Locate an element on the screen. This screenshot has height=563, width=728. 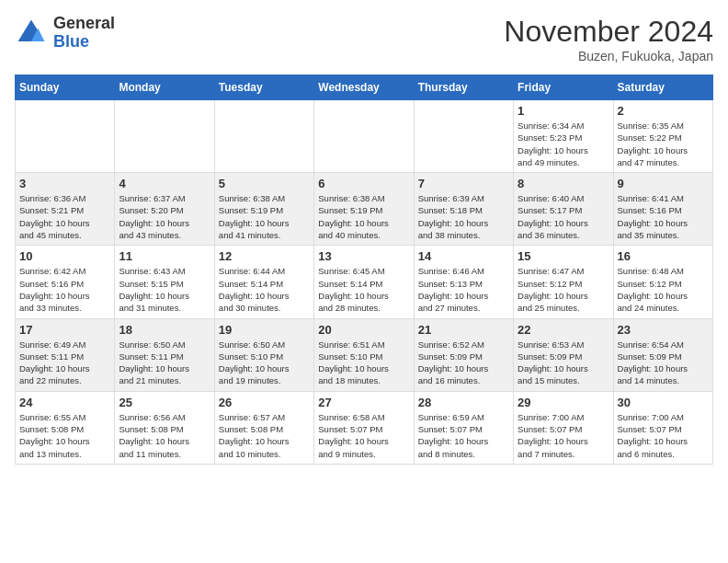
calendar-cell: 7Sunrise: 6:39 AM Sunset: 5:18 PM Daylig… is located at coordinates (463, 210).